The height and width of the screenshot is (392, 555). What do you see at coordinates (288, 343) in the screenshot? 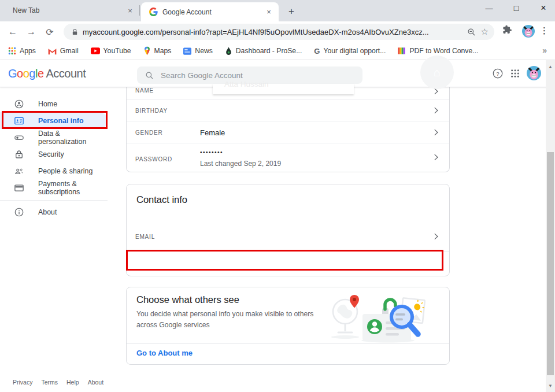
I see `card-divider` at bounding box center [288, 343].